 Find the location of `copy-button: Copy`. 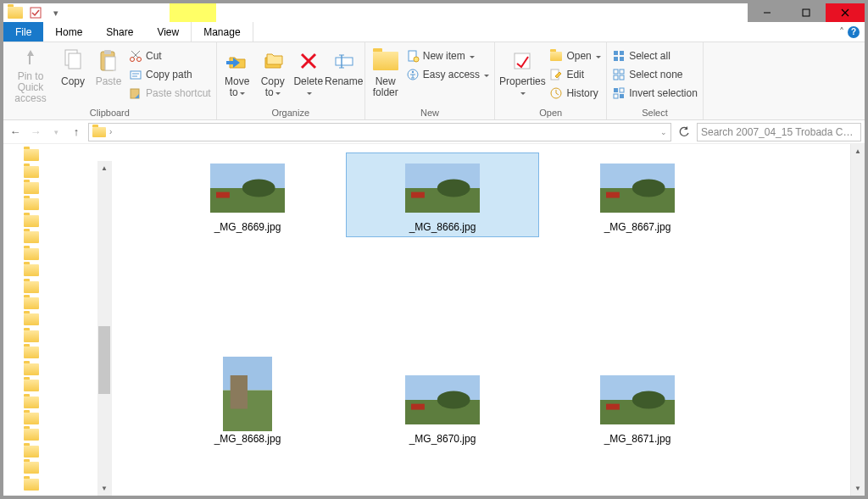

copy-button: Copy is located at coordinates (73, 74).